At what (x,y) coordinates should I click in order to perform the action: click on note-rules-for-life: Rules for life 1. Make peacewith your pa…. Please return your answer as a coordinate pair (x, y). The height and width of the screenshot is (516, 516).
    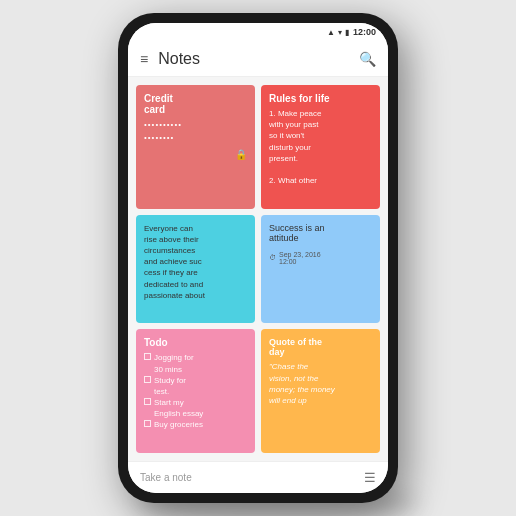
    Looking at the image, I should click on (320, 147).